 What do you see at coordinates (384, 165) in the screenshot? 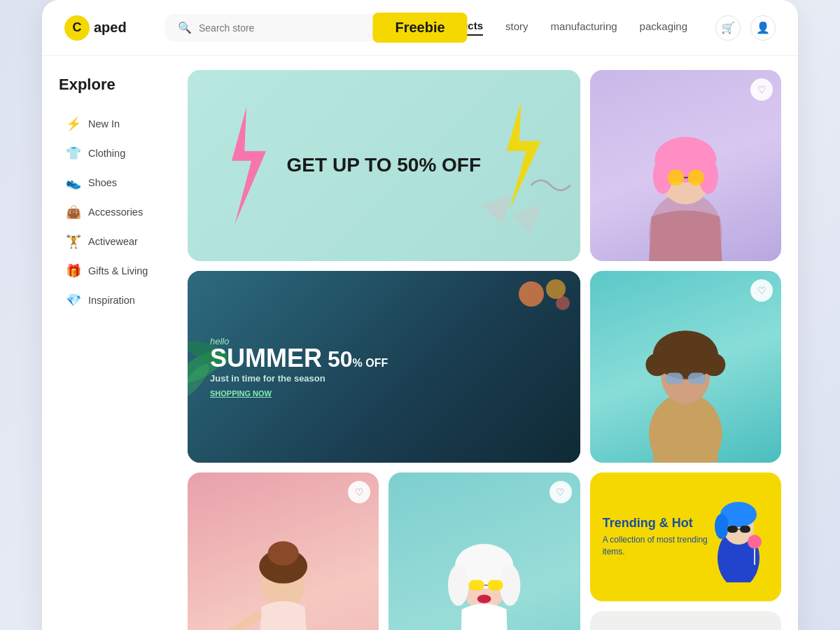
I see `promo1-content: GET UP TO 50% OFF` at bounding box center [384, 165].